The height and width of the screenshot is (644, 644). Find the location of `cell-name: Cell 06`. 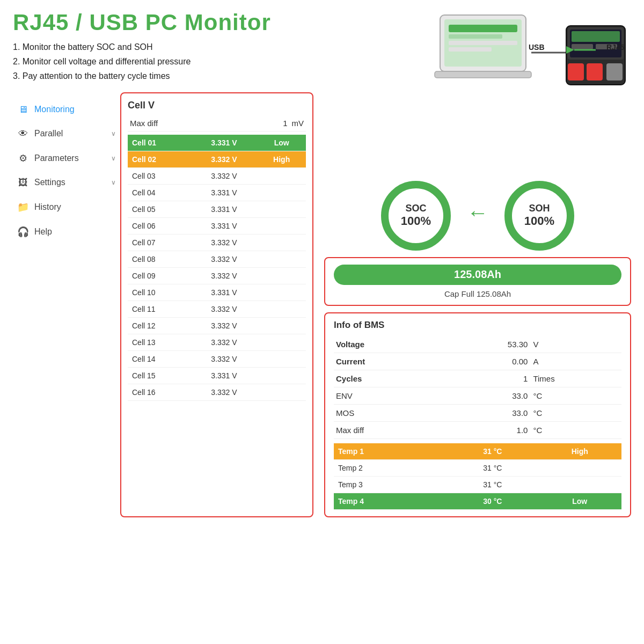

cell-name: Cell 06 is located at coordinates (159, 225).